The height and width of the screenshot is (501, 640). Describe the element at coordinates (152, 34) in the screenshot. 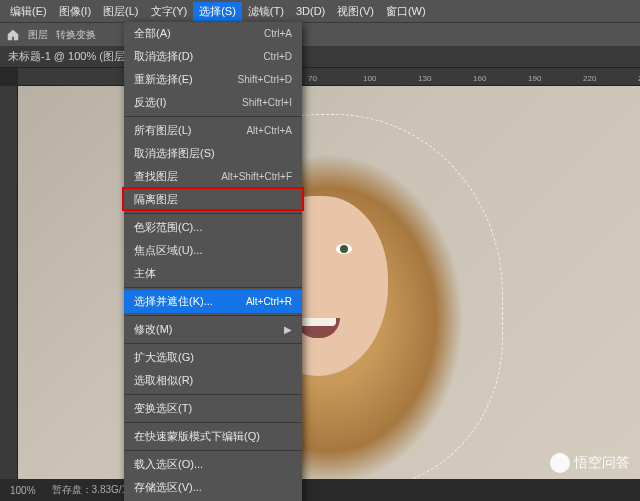

I see `menu-item-label: 全部(A)` at that location.